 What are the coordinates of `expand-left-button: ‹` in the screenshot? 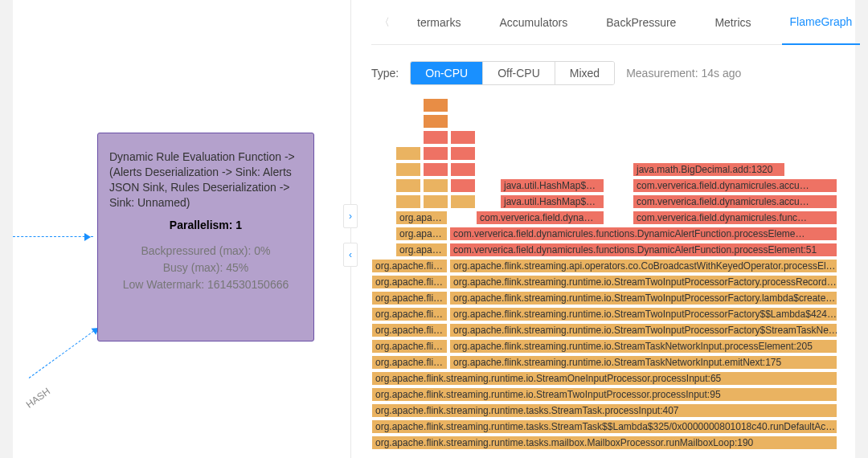 It's located at (350, 255).